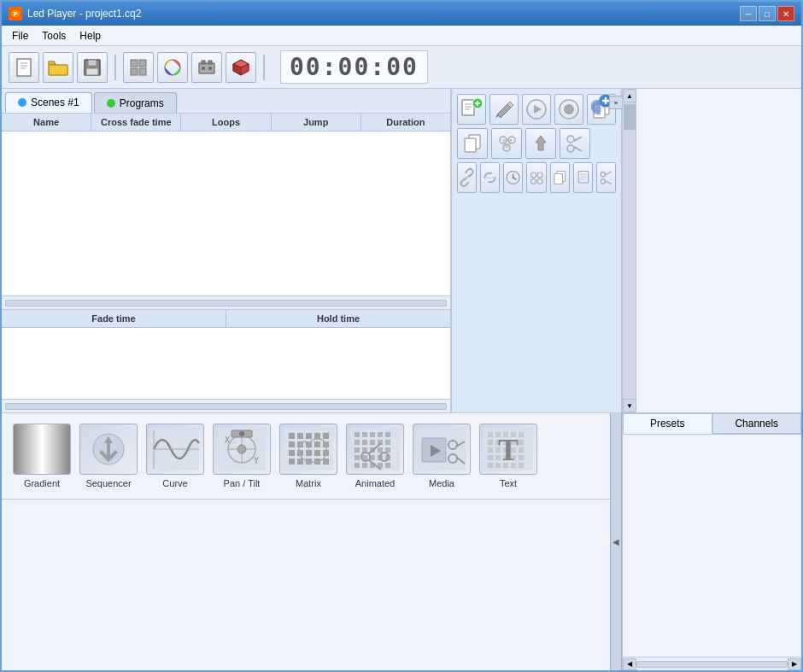 The width and height of the screenshot is (803, 672). I want to click on animated-label: Animated, so click(375, 483).